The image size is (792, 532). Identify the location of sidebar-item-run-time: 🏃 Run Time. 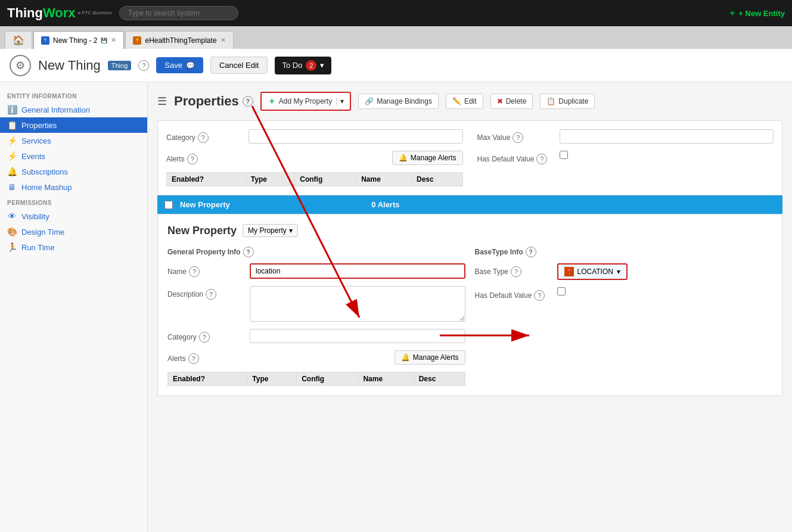
(74, 247).